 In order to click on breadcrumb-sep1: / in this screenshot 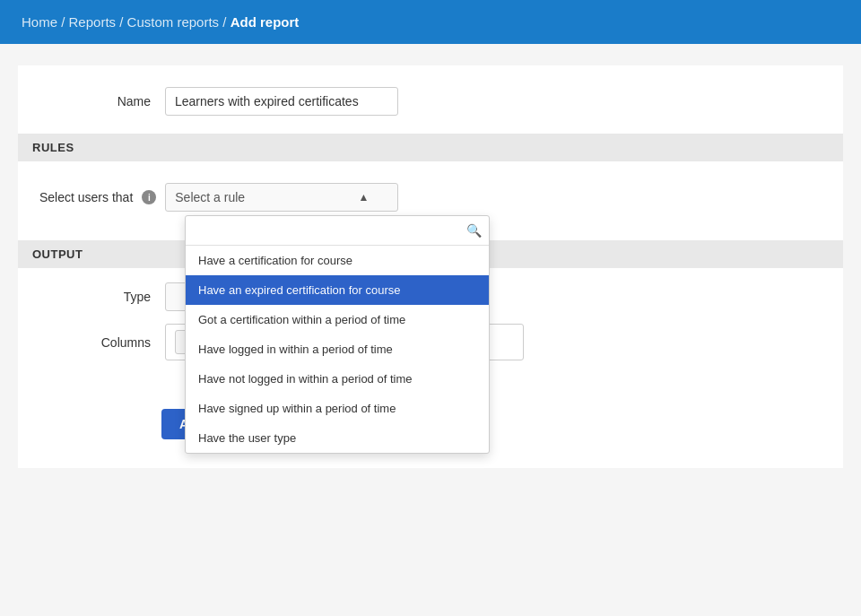, I will do `click(63, 22)`.